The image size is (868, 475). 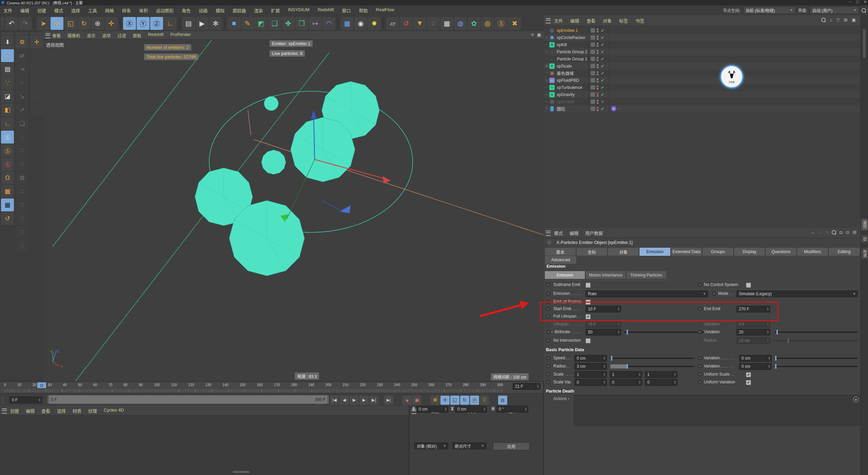 I want to click on viewport-menu-item: ProRender, so click(x=180, y=35).